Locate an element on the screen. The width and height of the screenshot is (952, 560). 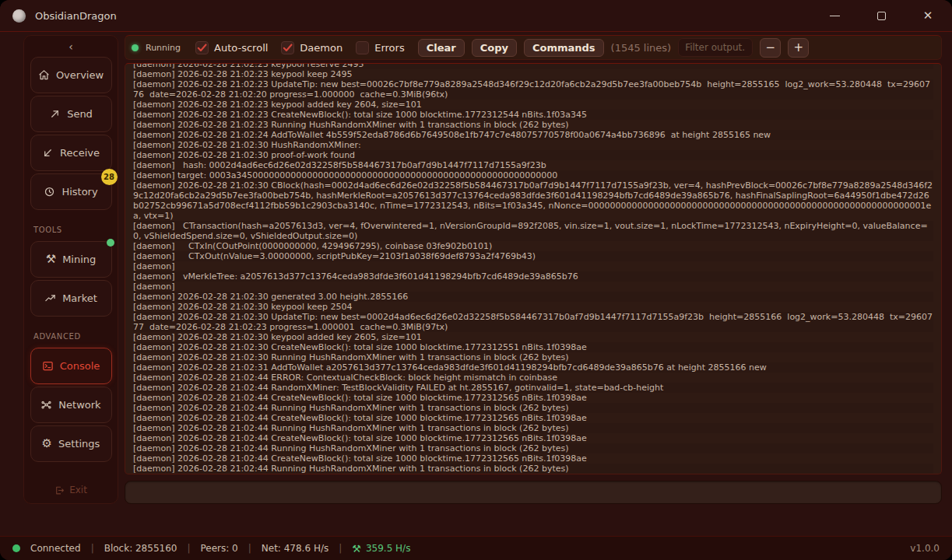
version-label: v1.0.0 is located at coordinates (925, 548).